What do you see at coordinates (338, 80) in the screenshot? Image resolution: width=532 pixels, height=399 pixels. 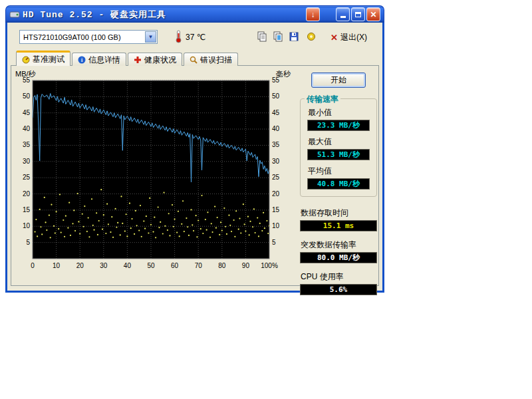 I see `start-button: 开始` at bounding box center [338, 80].